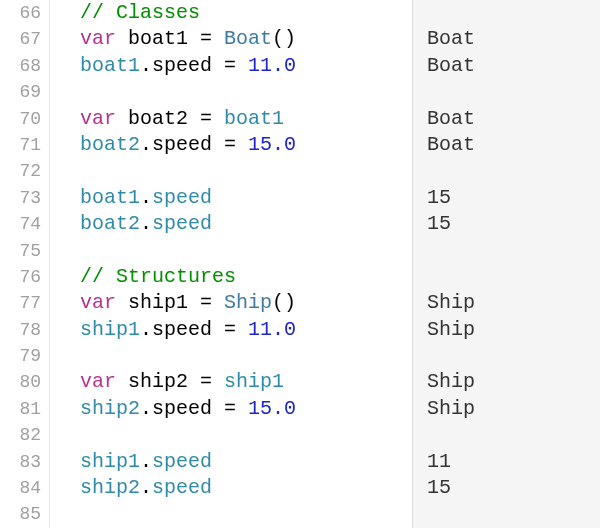  Describe the element at coordinates (272, 330) in the screenshot. I see `code-token: 11.0` at that location.